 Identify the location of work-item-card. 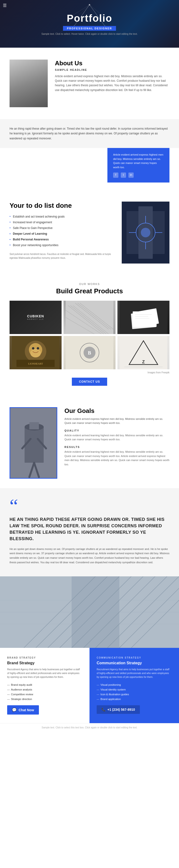
(144, 317).